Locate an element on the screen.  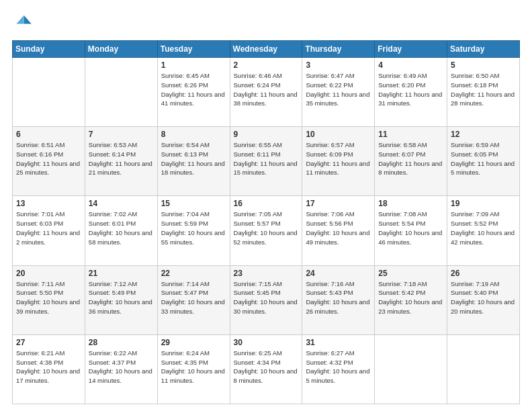
day-number: 11 is located at coordinates (411, 134).